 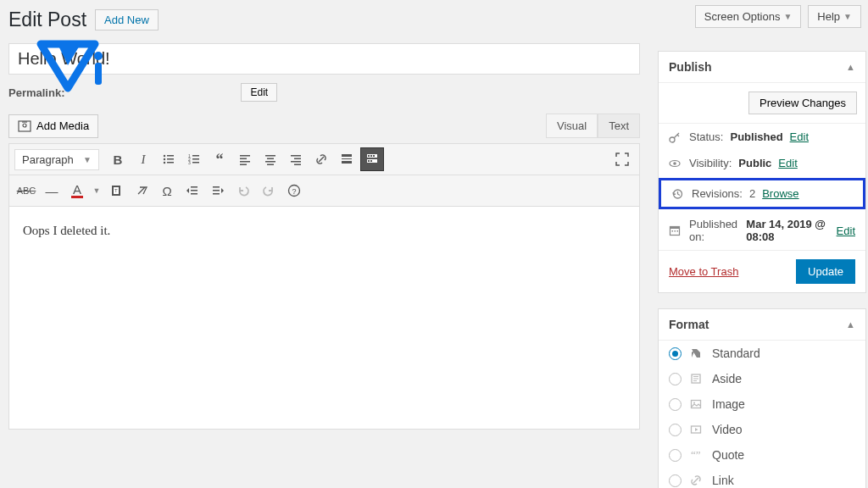 What do you see at coordinates (756, 137) in the screenshot?
I see `status-value: Published` at bounding box center [756, 137].